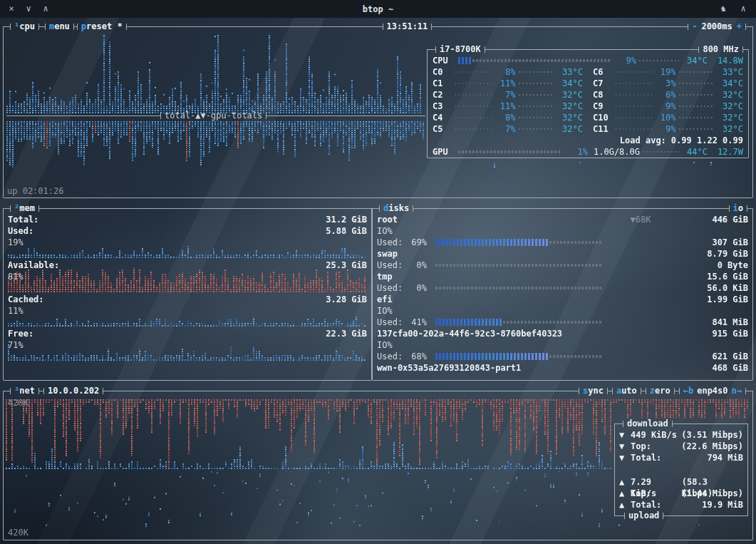 Image resolution: width=756 pixels, height=544 pixels. What do you see at coordinates (24, 27) in the screenshot?
I see `cpu-box-title: ¹cpu` at bounding box center [24, 27].